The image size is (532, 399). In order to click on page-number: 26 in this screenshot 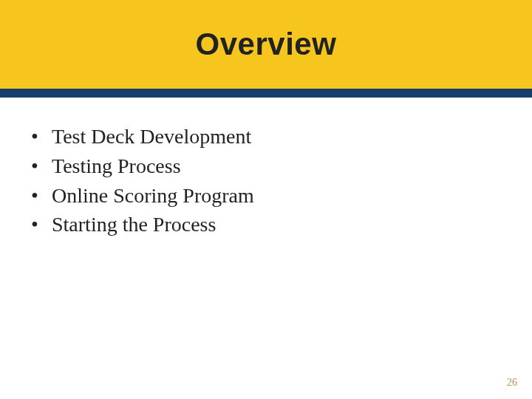, I will do `click(512, 383)`.